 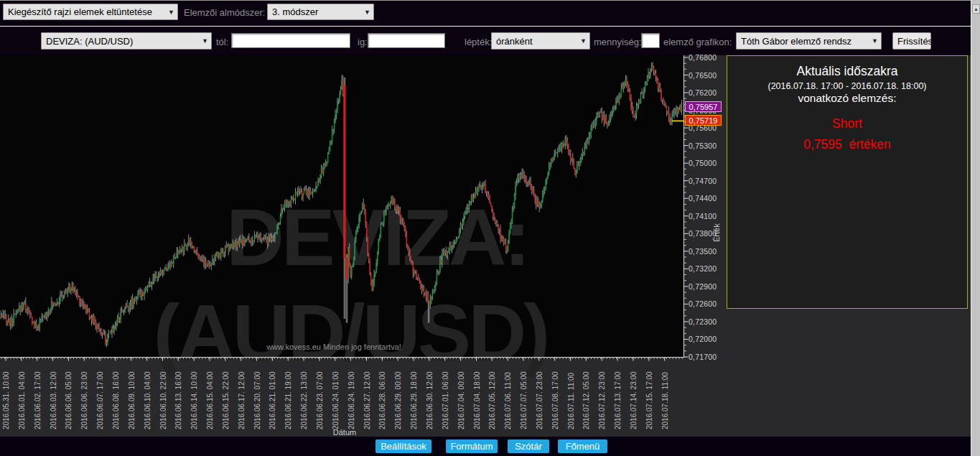 I want to click on chart-toolbar: DEVIZA: (AUD/USD) ▼ tól: ig: lépték: órá…, so click(x=485, y=41).